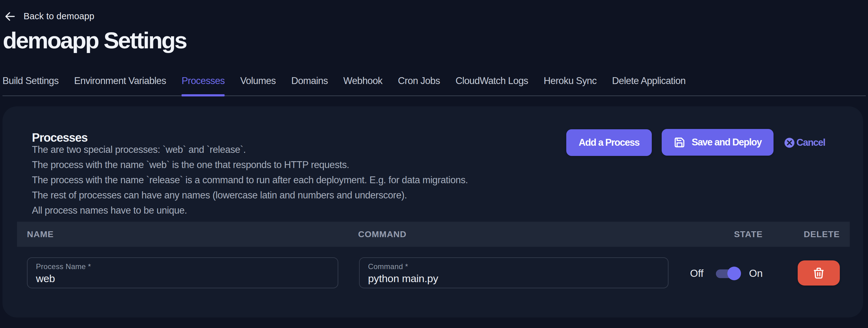 This screenshot has height=328, width=868. What do you see at coordinates (250, 165) in the screenshot?
I see `description-line: The process with the name `web` is the o…` at bounding box center [250, 165].